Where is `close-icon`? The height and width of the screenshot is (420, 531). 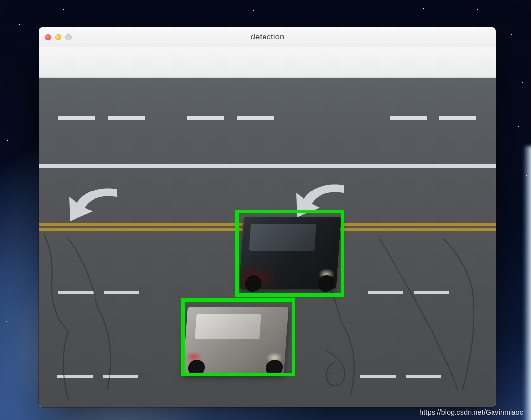 close-icon is located at coordinates (48, 37).